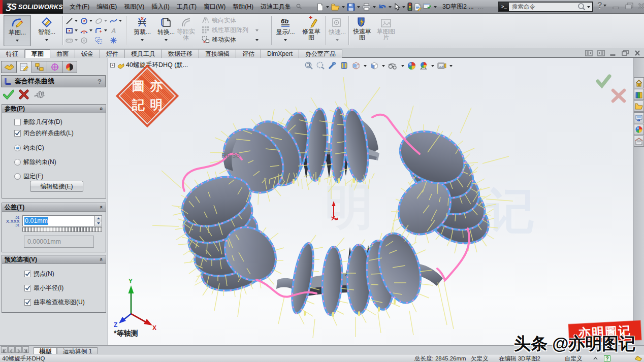 The height and width of the screenshot is (362, 644). What do you see at coordinates (99, 224) in the screenshot?
I see `spin-down-icon` at bounding box center [99, 224].